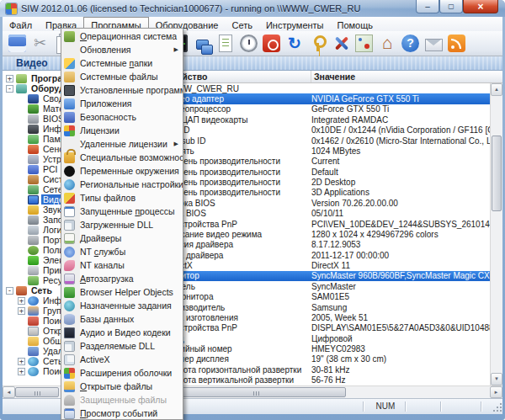 Image resolution: width=505 pixels, height=420 pixels. What do you see at coordinates (122, 346) in the screenshot?
I see `menu-item: Разделяемые DLL ▶` at bounding box center [122, 346].